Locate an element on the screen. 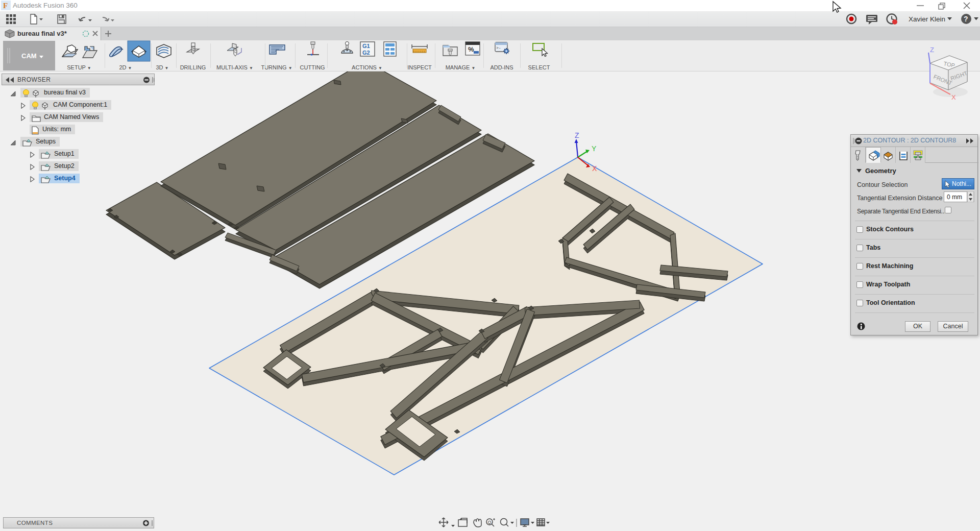 The width and height of the screenshot is (980, 531). svg-text: G2 is located at coordinates (366, 53).